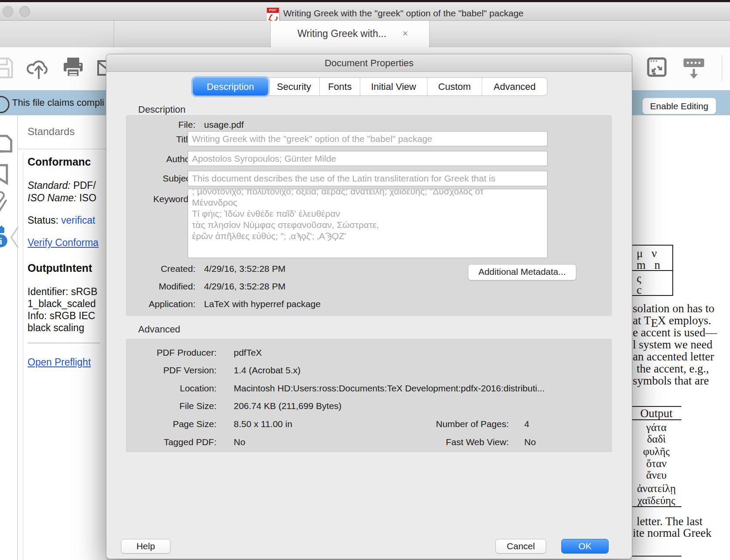 The image size is (730, 560). Describe the element at coordinates (369, 63) in the screenshot. I see `dialog-title: Document Properties` at that location.